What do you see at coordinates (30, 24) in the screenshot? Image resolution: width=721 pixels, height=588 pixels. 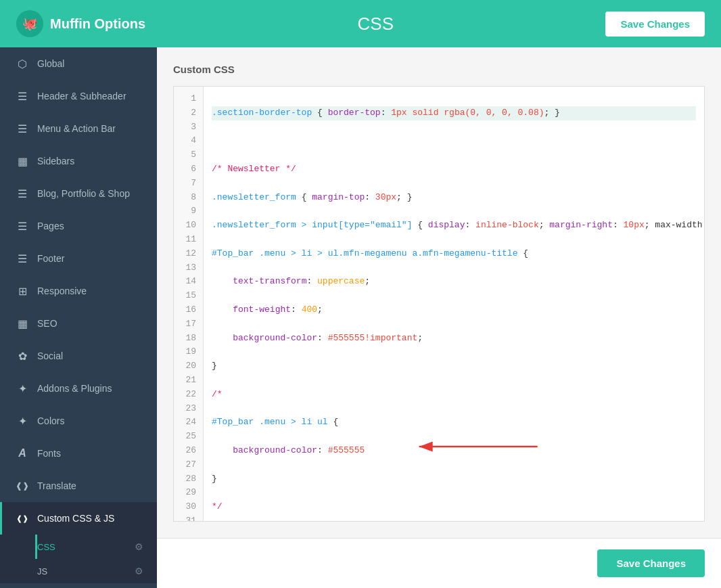 I see `logo-icon: 🐙` at bounding box center [30, 24].